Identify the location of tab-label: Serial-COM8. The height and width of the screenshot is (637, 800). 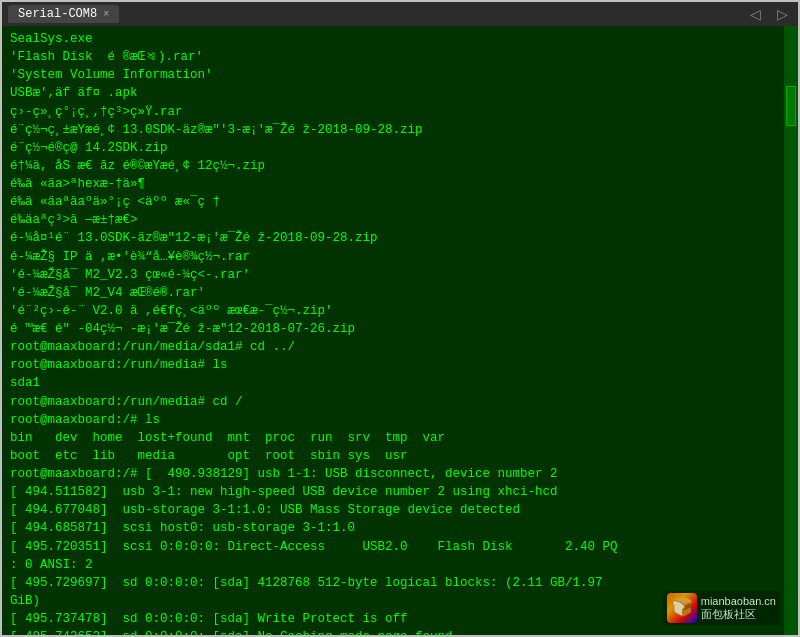
(58, 14).